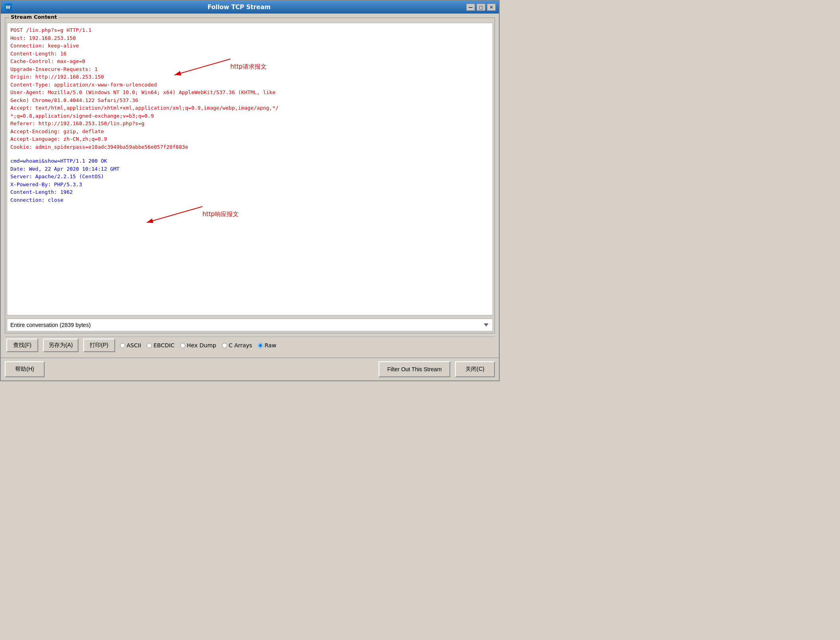 The image size is (840, 640). Describe the element at coordinates (267, 345) in the screenshot. I see `raw-radio-label: Raw` at that location.